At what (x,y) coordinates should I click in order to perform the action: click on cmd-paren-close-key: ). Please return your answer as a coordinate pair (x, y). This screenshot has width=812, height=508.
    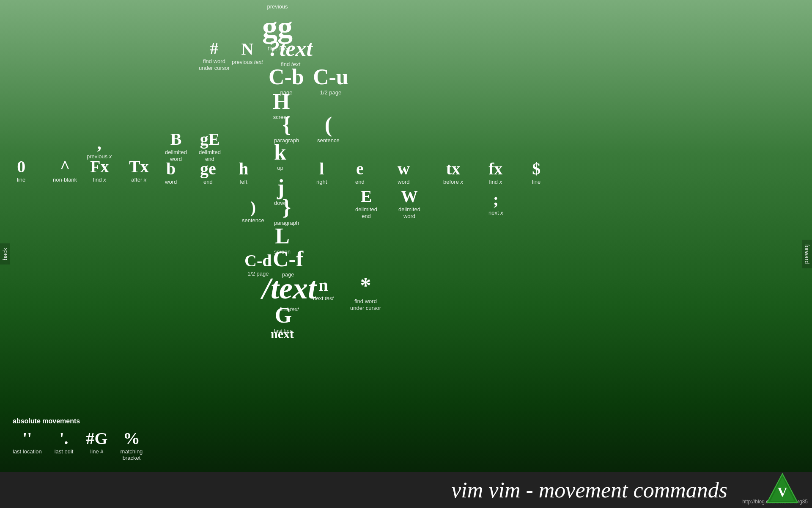
    Looking at the image, I should click on (253, 207).